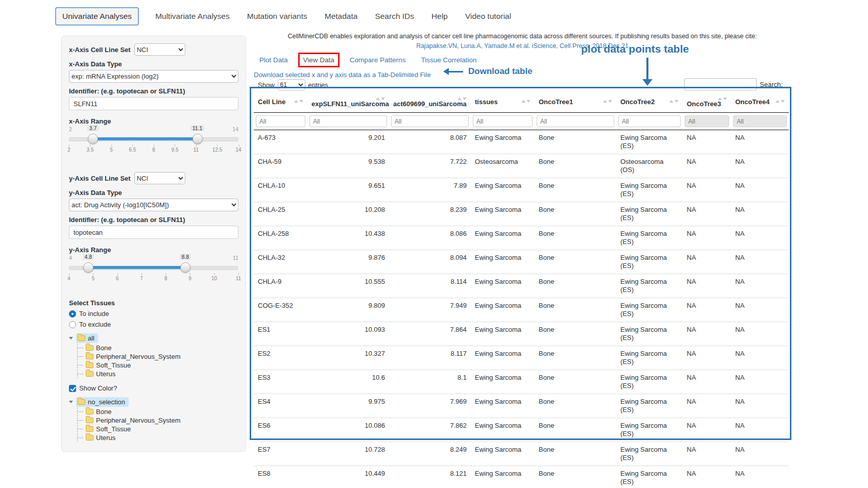  What do you see at coordinates (521, 382) in the screenshot?
I see `table-row: ES310.68.1Ewing SarcomaBoneEwing Sarcoma…` at bounding box center [521, 382].